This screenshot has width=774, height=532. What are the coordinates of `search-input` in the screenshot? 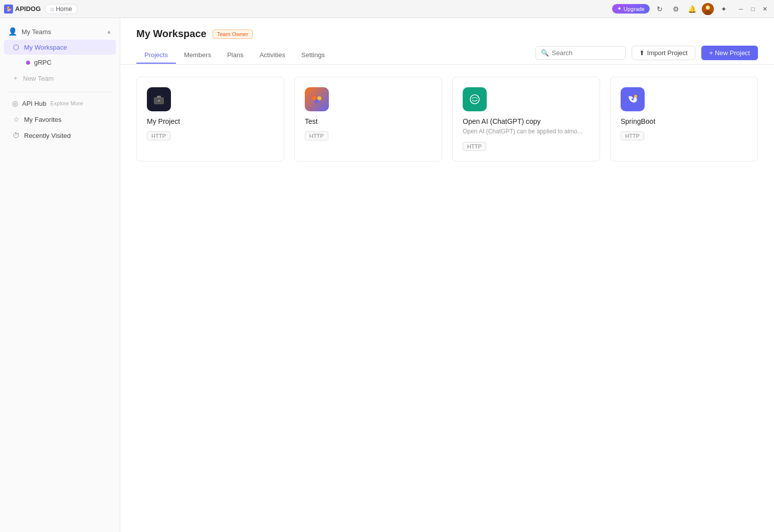 It's located at (586, 53).